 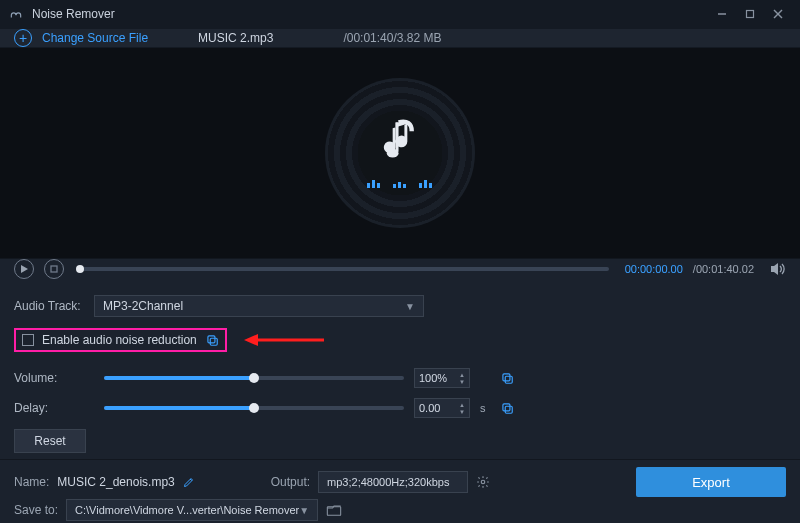 I want to click on output-settings-icon, so click(x=483, y=482).